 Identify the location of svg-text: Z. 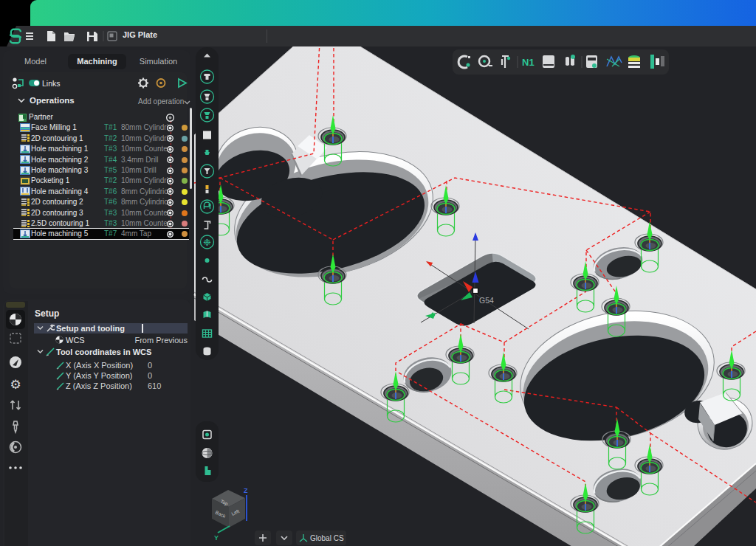
(246, 491).